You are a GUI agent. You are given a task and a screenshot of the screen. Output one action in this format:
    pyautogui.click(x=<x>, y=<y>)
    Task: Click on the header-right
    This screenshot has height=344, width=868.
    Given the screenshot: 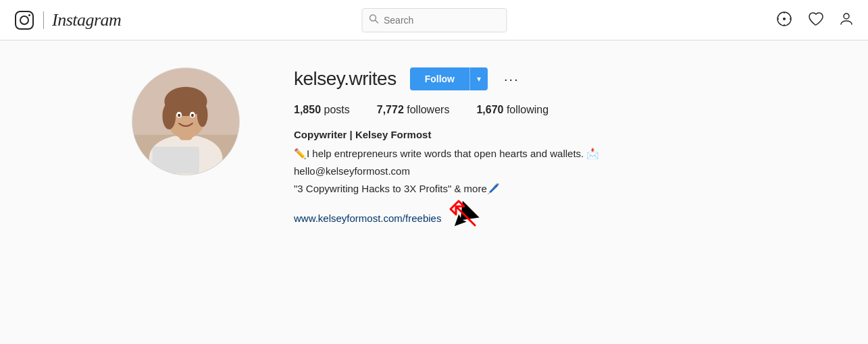 What is the action you would take?
    pyautogui.click(x=815, y=20)
    